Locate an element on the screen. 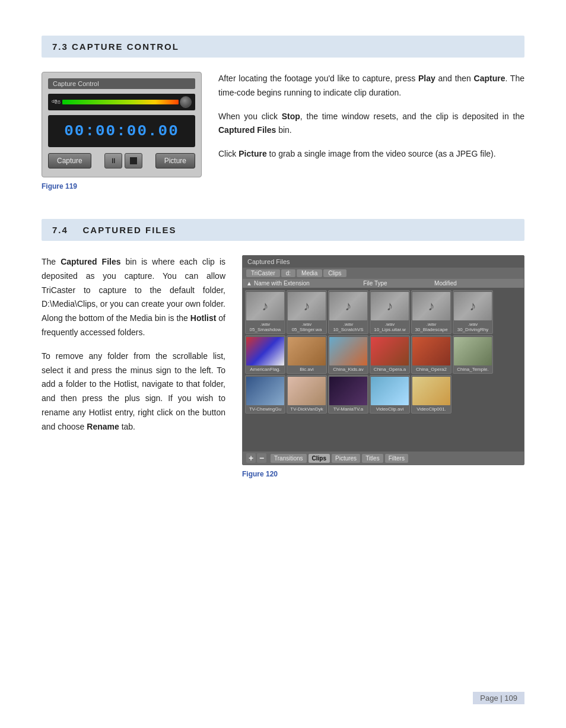  filename-6: .wav30_DrivingRhy is located at coordinates (473, 327).